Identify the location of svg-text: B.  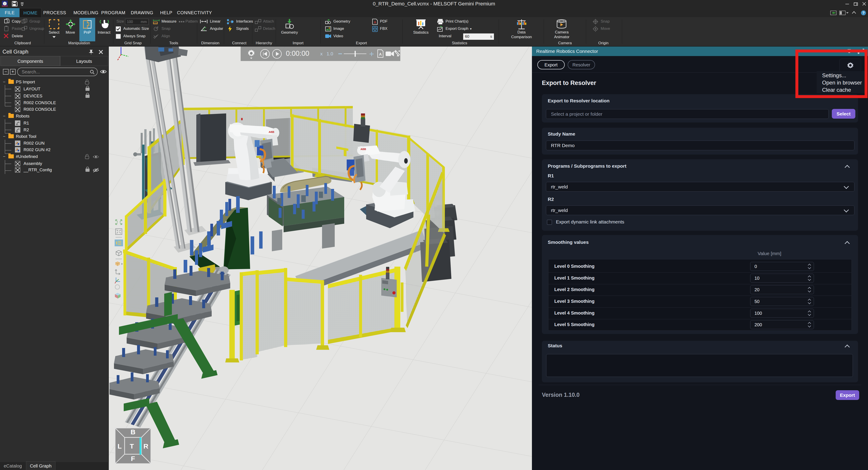
(133, 432).